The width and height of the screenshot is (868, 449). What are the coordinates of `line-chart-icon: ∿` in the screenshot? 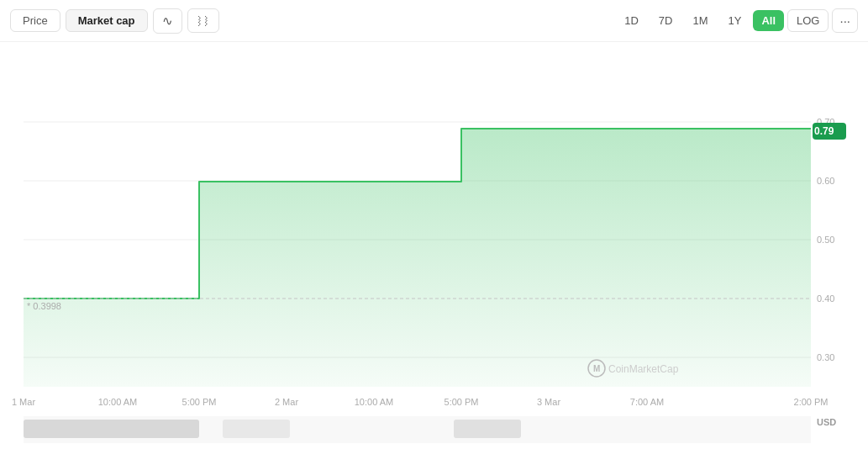 It's located at (168, 21).